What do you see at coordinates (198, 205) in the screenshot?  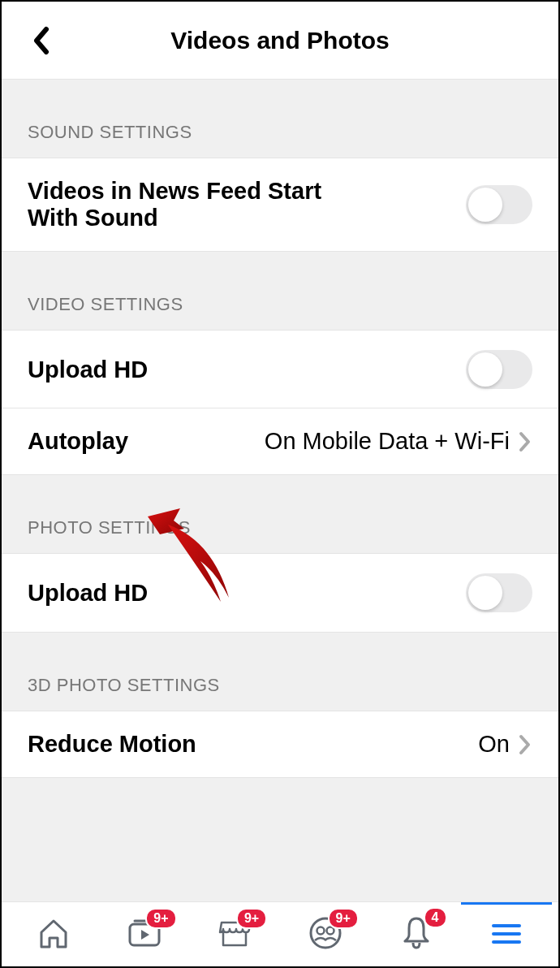 I see `row-label: Videos in News Feed Start With Sound` at bounding box center [198, 205].